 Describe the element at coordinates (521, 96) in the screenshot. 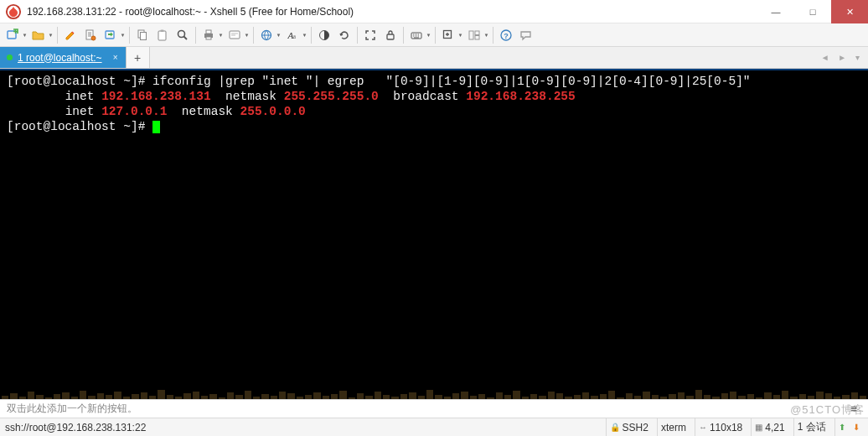

I see `broadcast: 192.168.238.255` at that location.